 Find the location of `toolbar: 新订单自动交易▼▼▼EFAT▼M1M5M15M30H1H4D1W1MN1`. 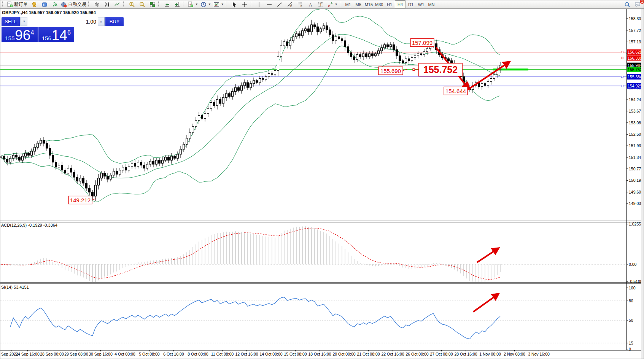

toolbar: 新订单自动交易▼▼▼EFAT▼M1M5M15M30H1H4D1W1MN1 is located at coordinates (322, 5).